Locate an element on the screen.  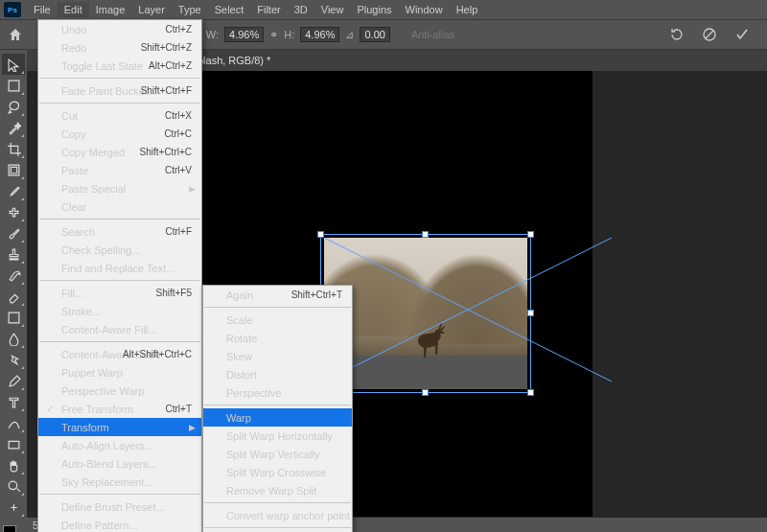
transform-again: AgainShift+Ctrl+T is located at coordinates (278, 295).